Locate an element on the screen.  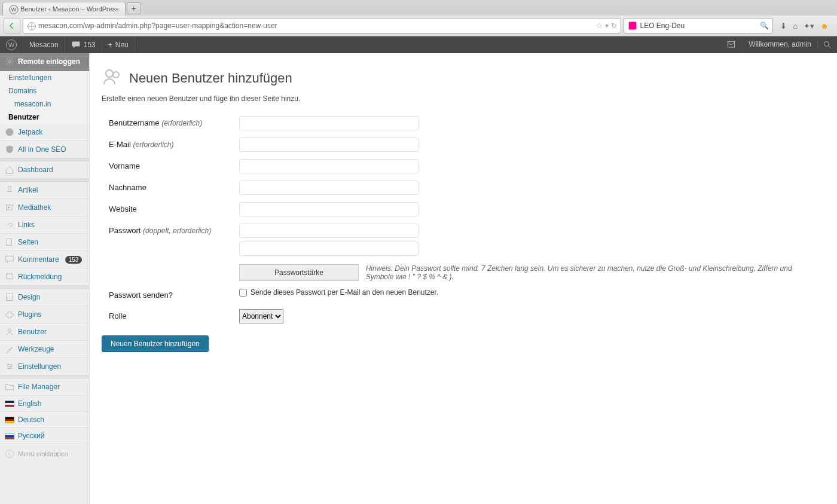
home-icon: ⌂ is located at coordinates (795, 26).